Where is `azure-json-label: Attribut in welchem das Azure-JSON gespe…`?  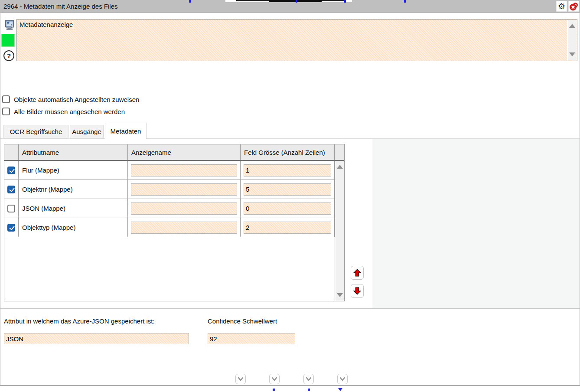
azure-json-label: Attribut in welchem das Azure-JSON gespe… is located at coordinates (79, 321).